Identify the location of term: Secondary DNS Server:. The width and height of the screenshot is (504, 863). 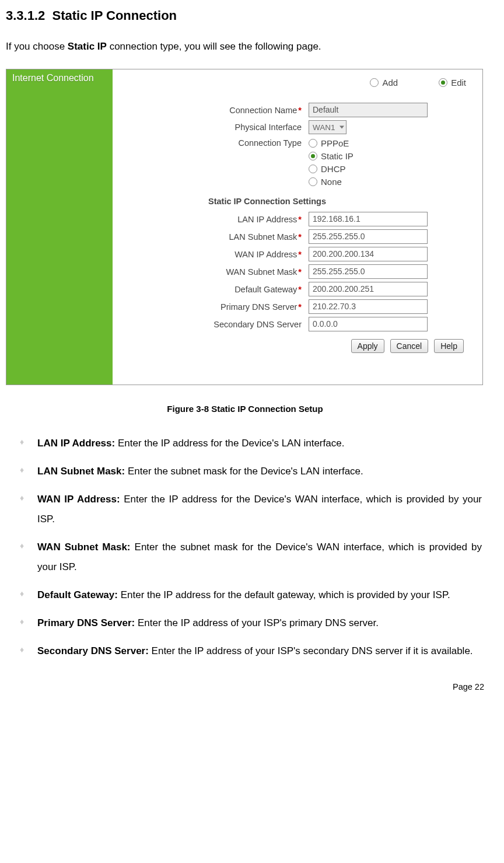
(93, 651).